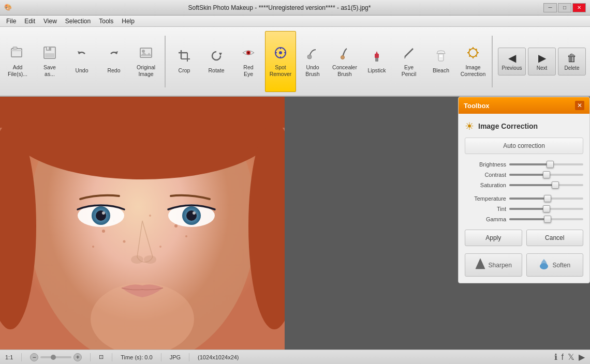 The image size is (590, 364). What do you see at coordinates (555, 185) in the screenshot?
I see `saturation-thumb` at bounding box center [555, 185].